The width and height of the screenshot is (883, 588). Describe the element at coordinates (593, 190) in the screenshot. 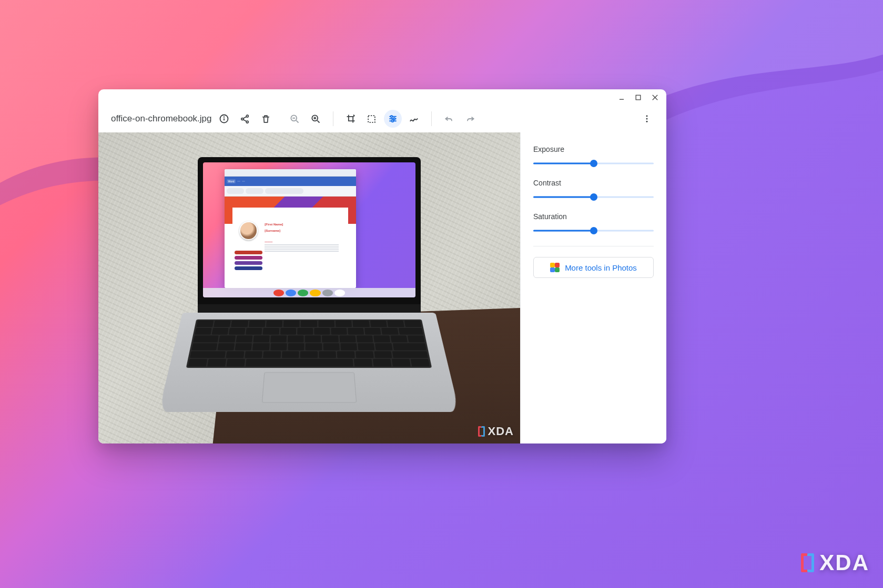

I see `contrast-group: Contrast` at that location.